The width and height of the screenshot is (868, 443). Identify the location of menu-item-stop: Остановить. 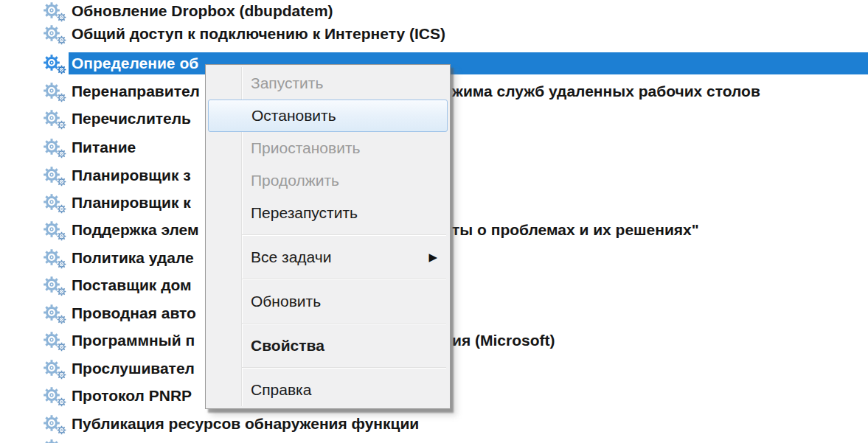
(327, 116).